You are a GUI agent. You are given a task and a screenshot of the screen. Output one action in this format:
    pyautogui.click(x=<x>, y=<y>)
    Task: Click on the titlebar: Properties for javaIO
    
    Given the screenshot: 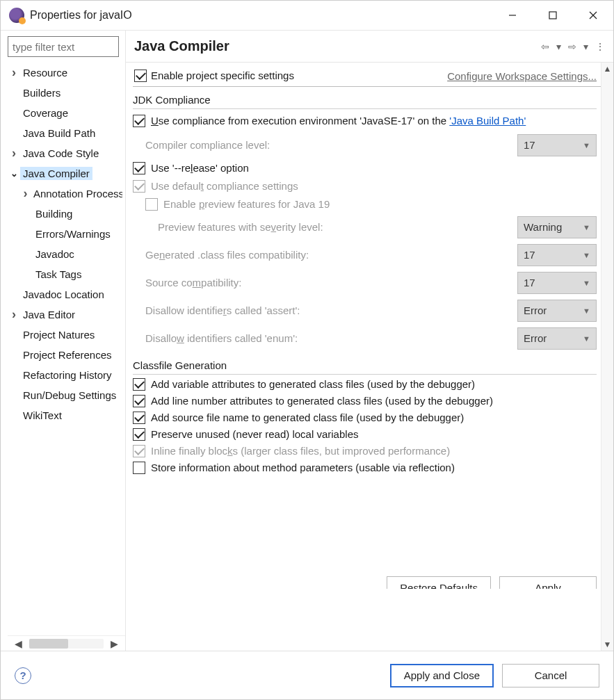 What is the action you would take?
    pyautogui.click(x=307, y=15)
    